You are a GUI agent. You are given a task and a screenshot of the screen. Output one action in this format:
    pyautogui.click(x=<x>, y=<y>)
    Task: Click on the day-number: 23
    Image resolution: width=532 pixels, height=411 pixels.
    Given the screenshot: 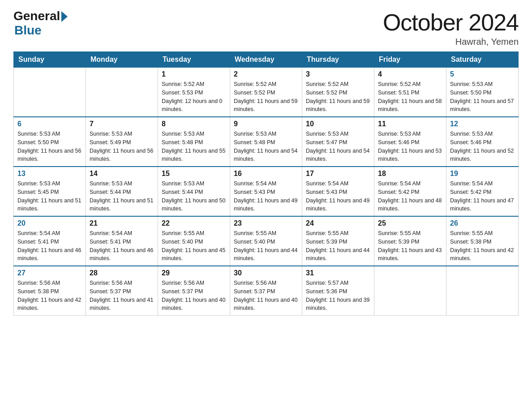 What is the action you would take?
    pyautogui.click(x=266, y=223)
    